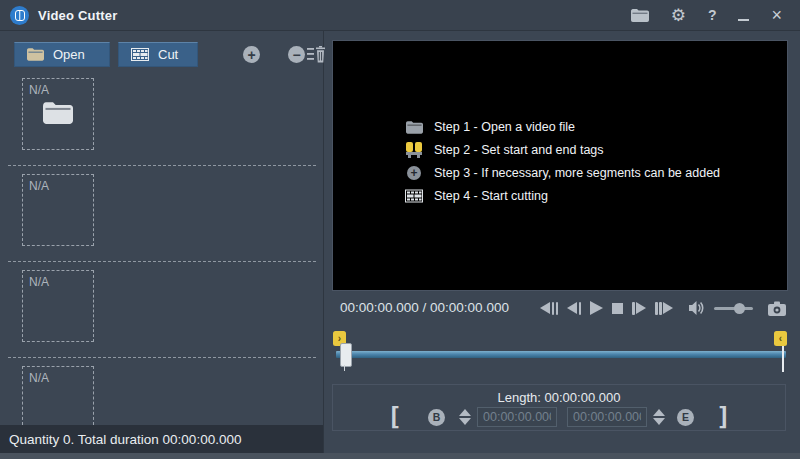 Image resolution: width=800 pixels, height=459 pixels. I want to click on step-forward-keyframe-button, so click(664, 308).